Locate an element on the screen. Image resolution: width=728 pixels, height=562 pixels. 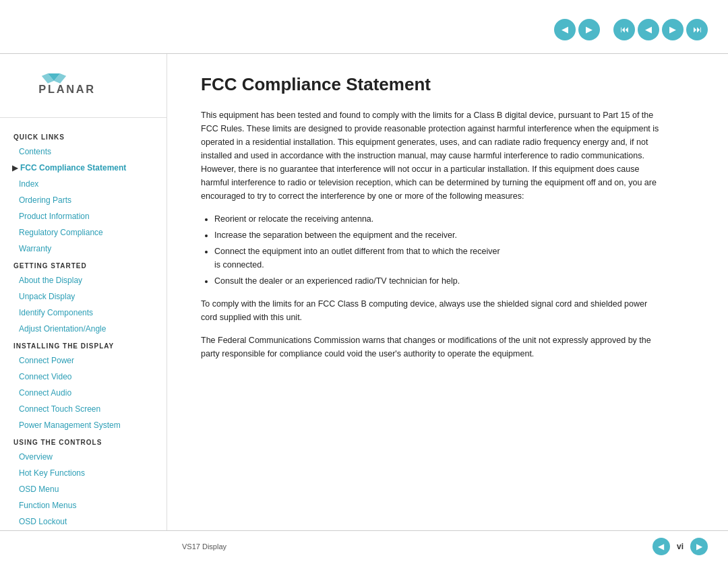
quick-links-label: Quick Links is located at coordinates (84, 136).